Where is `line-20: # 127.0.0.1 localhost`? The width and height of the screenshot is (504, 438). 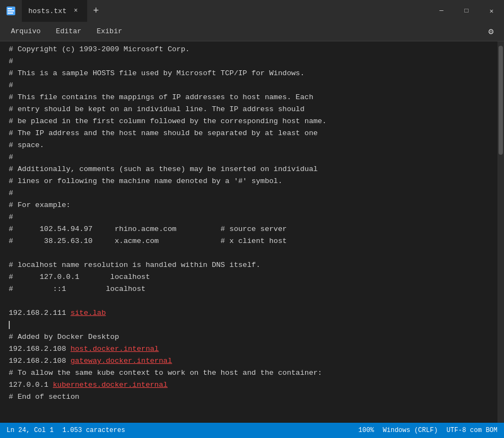
line-20: # 127.0.0.1 localhost is located at coordinates (248, 277).